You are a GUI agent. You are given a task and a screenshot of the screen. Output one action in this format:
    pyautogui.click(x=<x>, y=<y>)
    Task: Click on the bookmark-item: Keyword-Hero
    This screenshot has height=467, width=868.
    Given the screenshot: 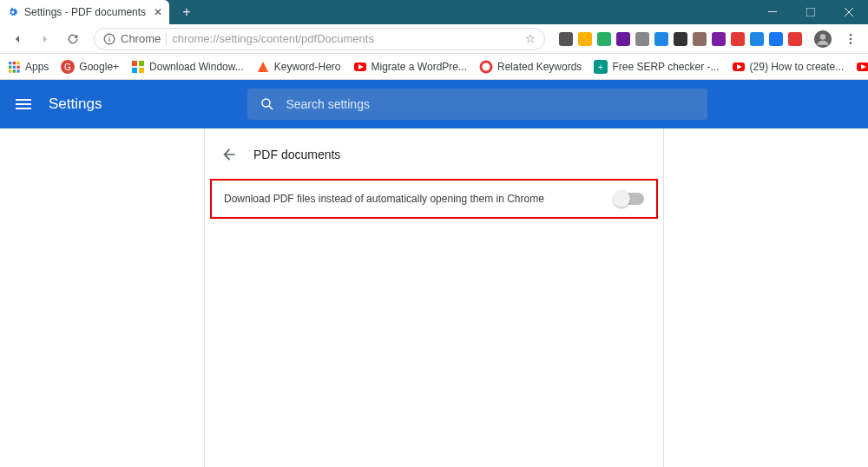 What is the action you would take?
    pyautogui.click(x=299, y=67)
    